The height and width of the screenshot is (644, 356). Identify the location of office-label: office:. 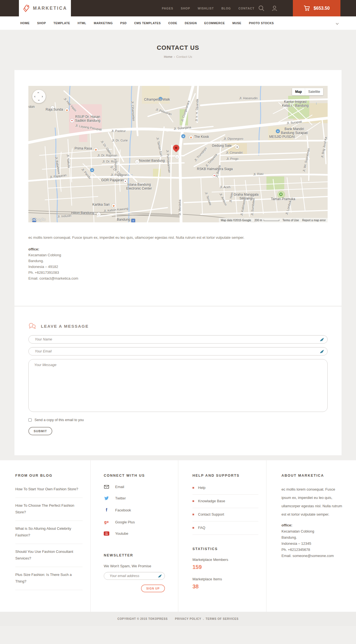
(178, 249).